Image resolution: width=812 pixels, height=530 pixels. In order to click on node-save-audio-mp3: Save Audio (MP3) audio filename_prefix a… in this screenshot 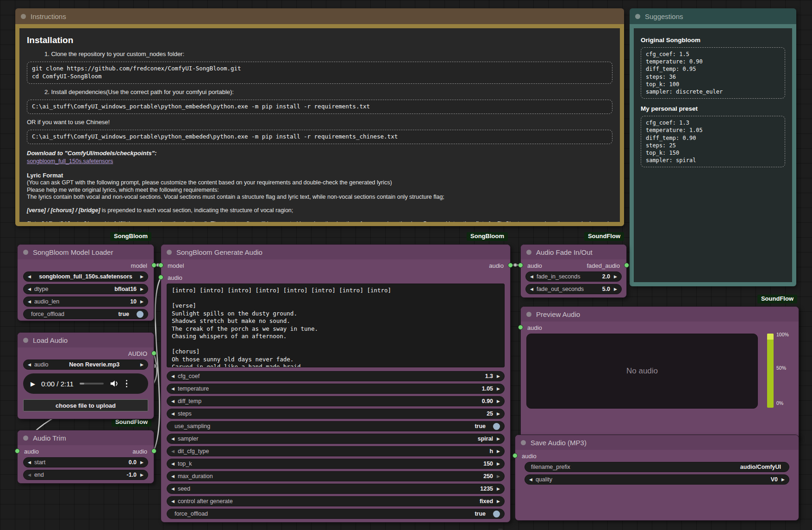, I will do `click(657, 478)`.